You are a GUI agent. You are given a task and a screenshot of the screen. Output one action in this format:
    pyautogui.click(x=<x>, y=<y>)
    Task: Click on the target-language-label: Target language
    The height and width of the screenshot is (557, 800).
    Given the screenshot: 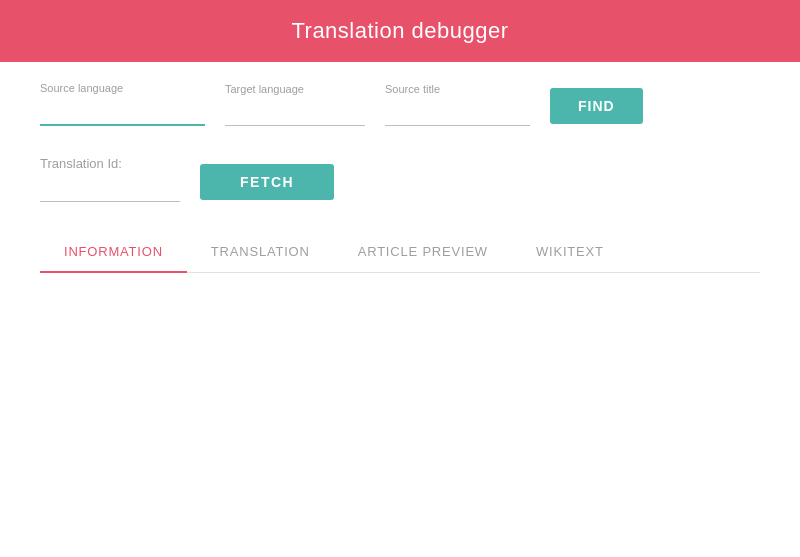 What is the action you would take?
    pyautogui.click(x=295, y=89)
    